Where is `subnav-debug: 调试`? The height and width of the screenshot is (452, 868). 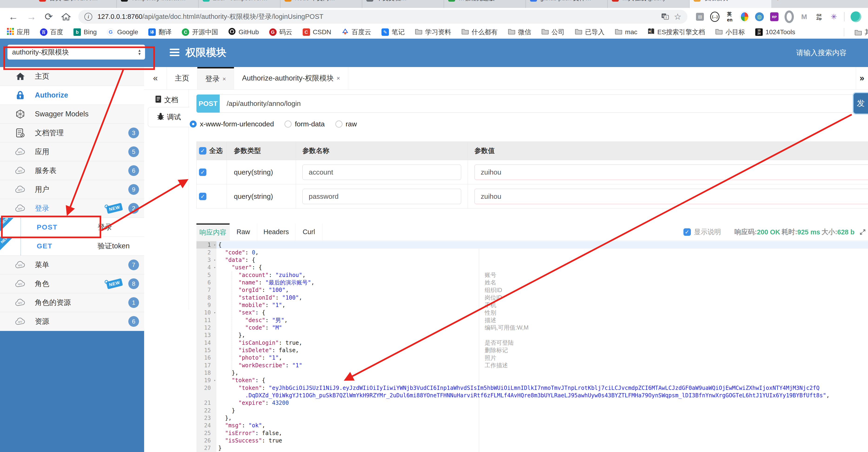 subnav-debug: 调试 is located at coordinates (168, 117).